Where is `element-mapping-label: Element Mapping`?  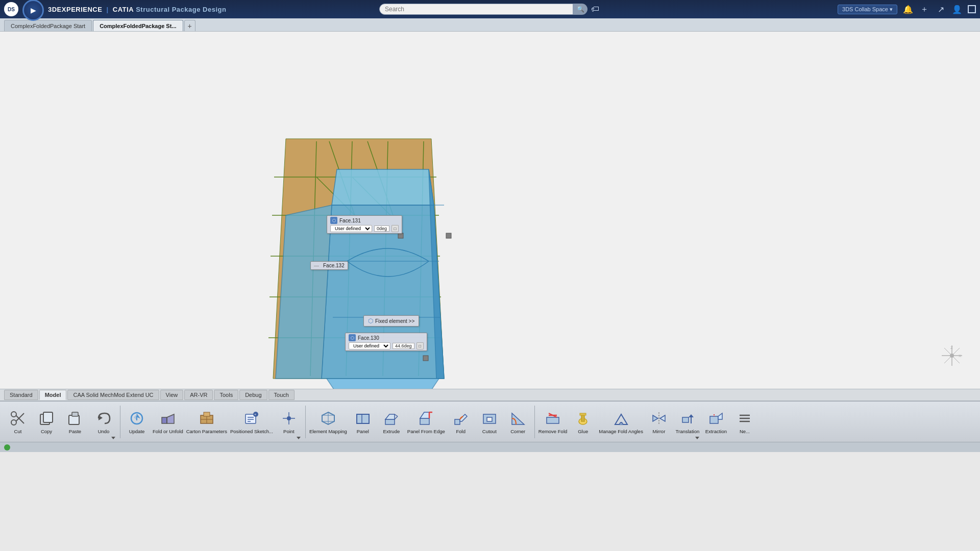
element-mapping-label: Element Mapping is located at coordinates (328, 432).